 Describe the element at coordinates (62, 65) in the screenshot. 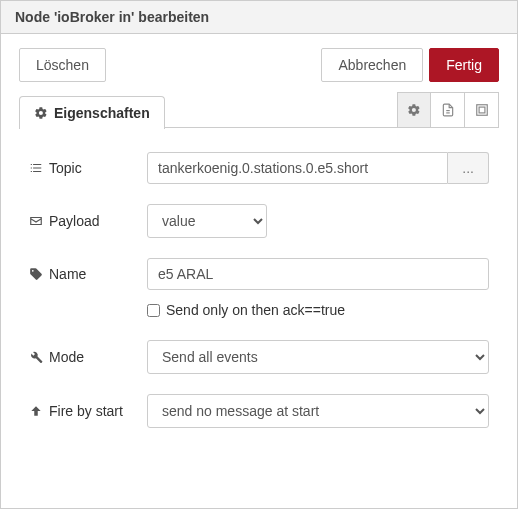

I see `delete-button: Löschen` at that location.